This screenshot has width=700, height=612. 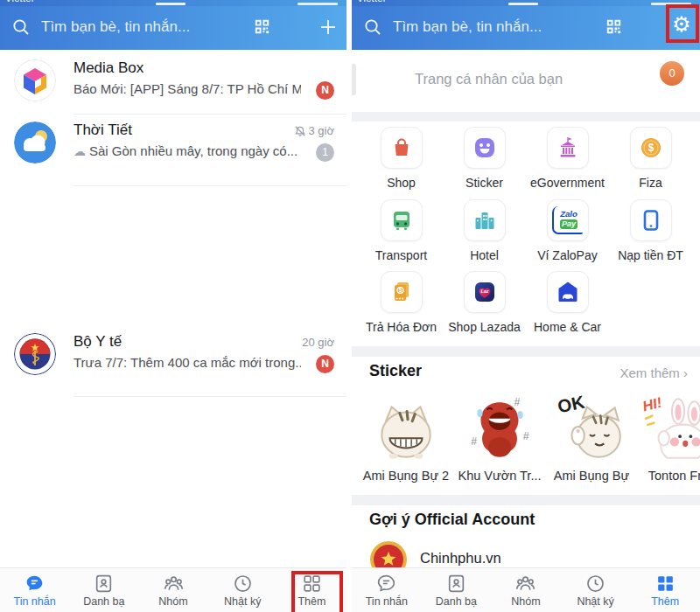 I want to click on media-box-avatar, so click(x=35, y=80).